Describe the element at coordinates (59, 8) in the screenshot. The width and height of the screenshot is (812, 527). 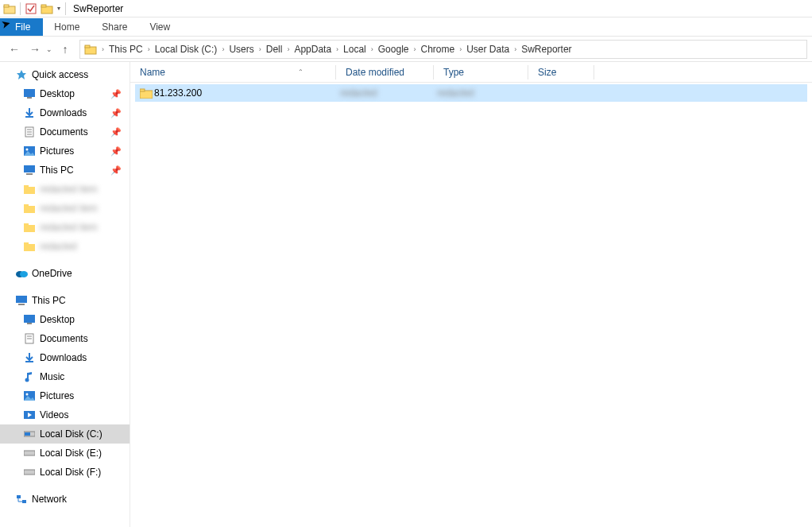
I see `qat-dropdown-icon: ▾` at that location.